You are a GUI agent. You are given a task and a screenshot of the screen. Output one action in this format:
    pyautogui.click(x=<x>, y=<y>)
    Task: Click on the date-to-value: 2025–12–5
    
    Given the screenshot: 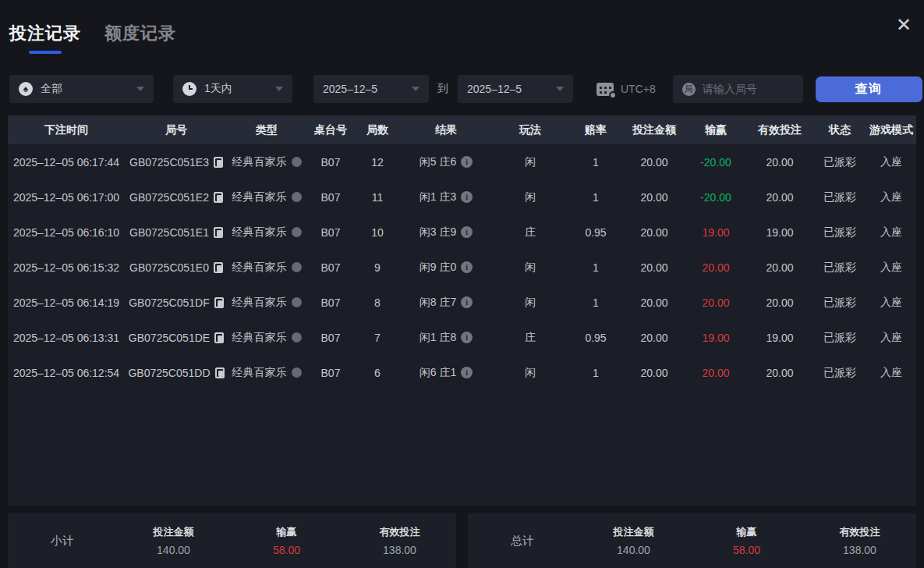 What is the action you would take?
    pyautogui.click(x=494, y=89)
    